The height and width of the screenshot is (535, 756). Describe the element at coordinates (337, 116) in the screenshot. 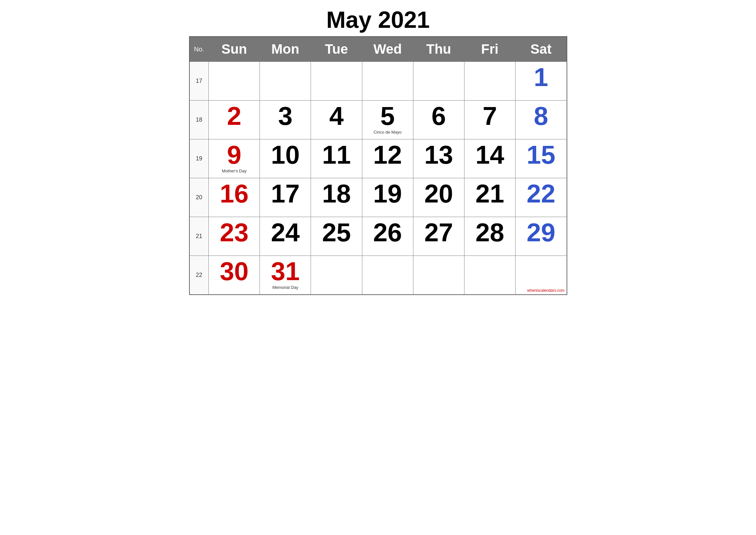

I see `day-number: 4` at that location.